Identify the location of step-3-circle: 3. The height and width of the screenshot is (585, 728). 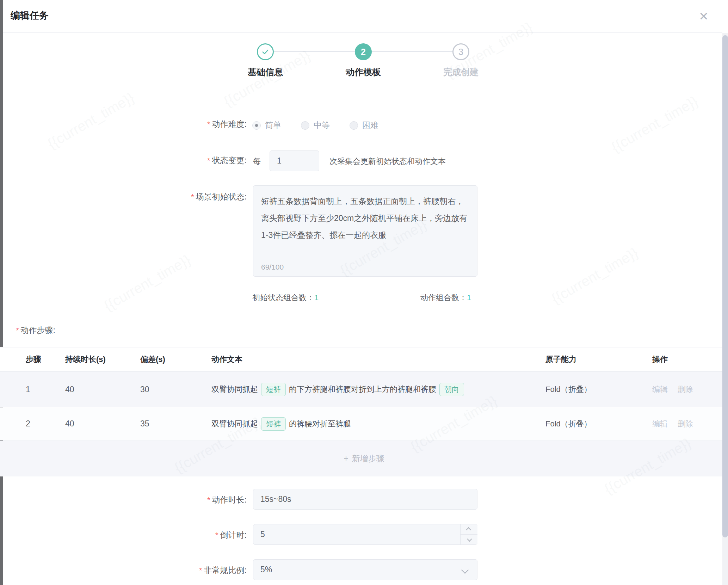
(461, 52).